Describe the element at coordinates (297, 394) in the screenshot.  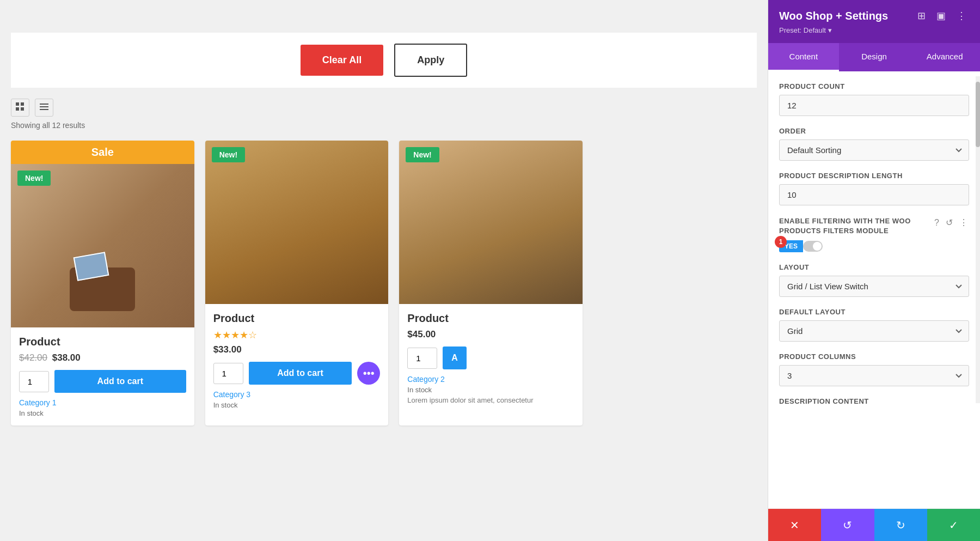
I see `product-category: Category 3` at that location.